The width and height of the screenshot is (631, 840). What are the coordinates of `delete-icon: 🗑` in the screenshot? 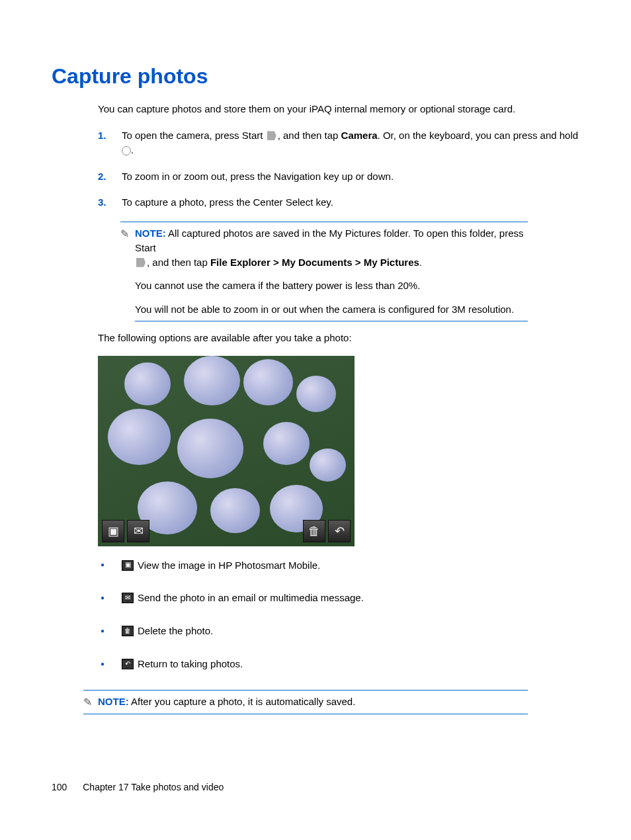 It's located at (314, 531).